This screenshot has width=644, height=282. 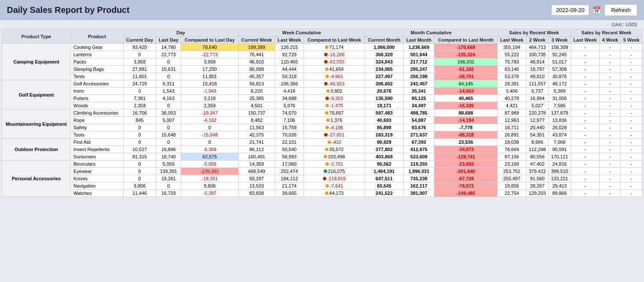 I want to click on w3-cell: 90,591, so click(x=559, y=149).